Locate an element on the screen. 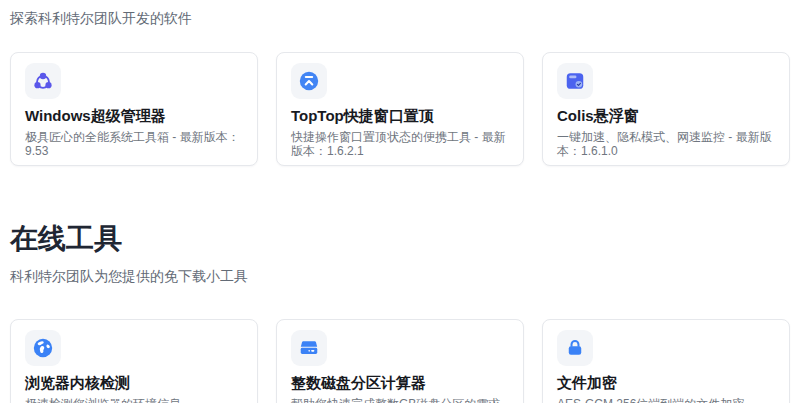 This screenshot has height=403, width=800. card-description: AES-GCM 256位端到端的文件加密 is located at coordinates (666, 400).